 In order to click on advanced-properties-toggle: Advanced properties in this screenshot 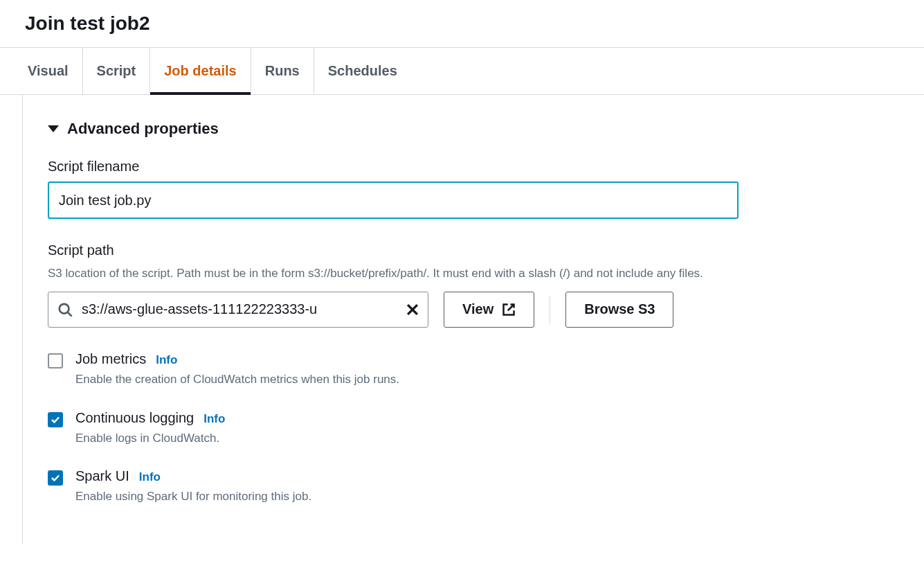, I will do `click(476, 129)`.